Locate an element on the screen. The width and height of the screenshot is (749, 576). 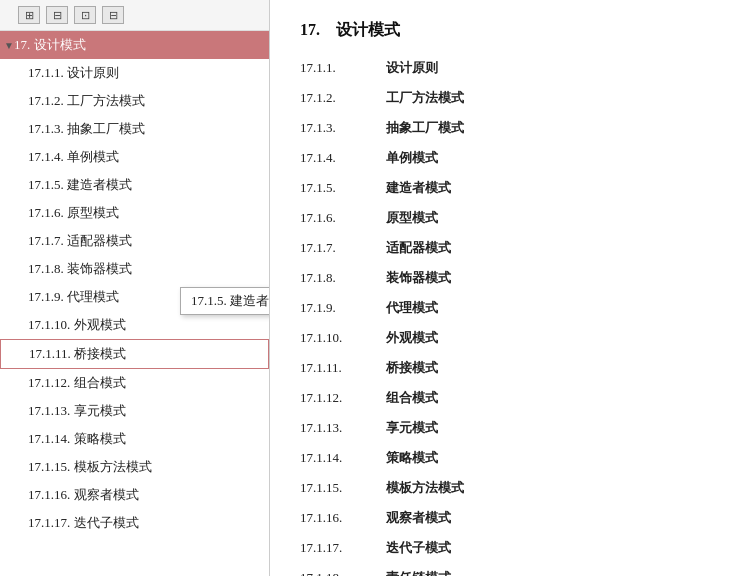
doc-entry-num: 17.1.17. is located at coordinates (340, 548).